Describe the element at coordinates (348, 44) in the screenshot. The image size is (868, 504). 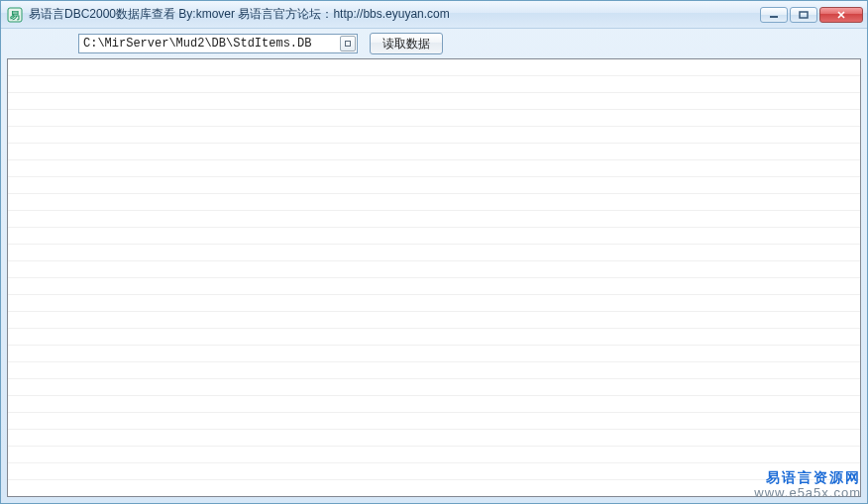
I see `browse-button` at that location.